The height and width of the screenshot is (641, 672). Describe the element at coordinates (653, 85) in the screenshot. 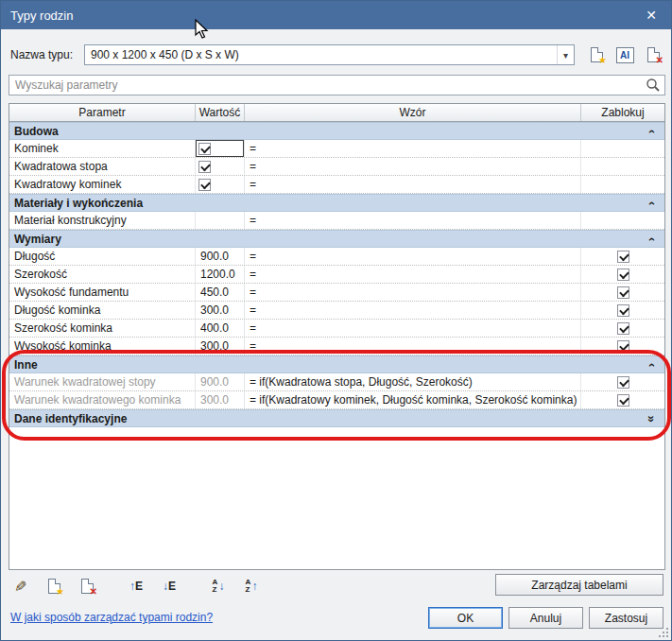

I see `search-icon` at that location.